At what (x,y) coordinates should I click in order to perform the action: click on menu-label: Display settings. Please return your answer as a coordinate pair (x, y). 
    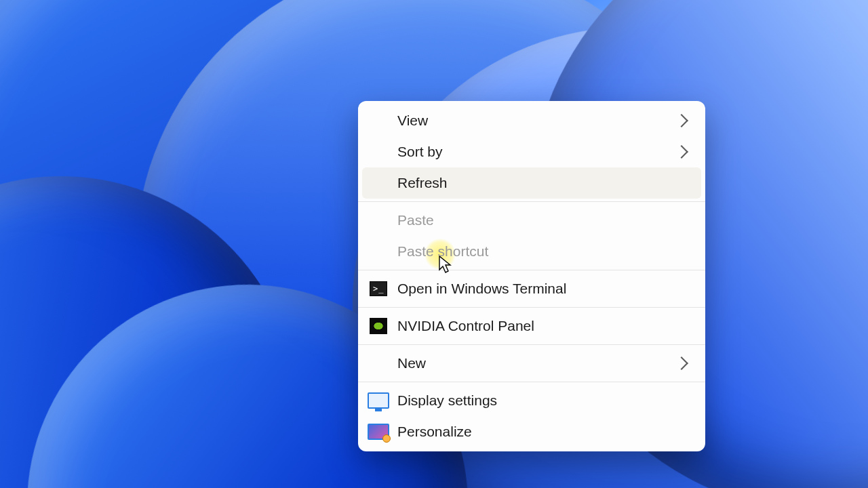
    Looking at the image, I should click on (544, 401).